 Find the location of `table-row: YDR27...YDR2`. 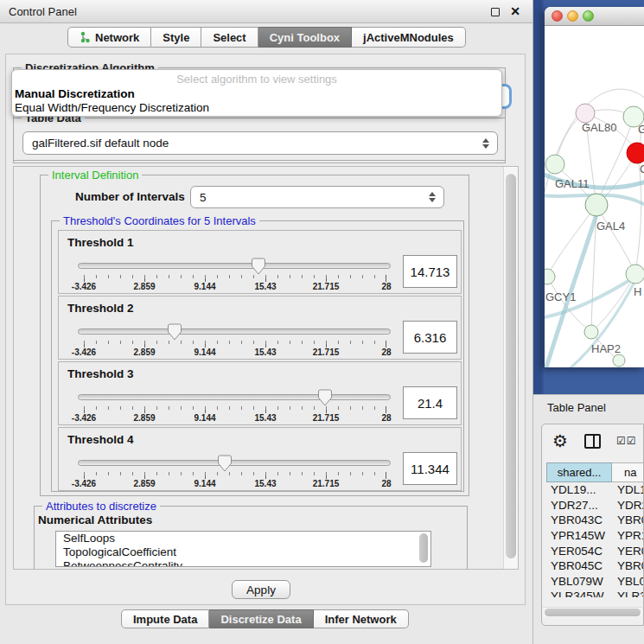

table-row: YDR27...YDR2 is located at coordinates (595, 506).